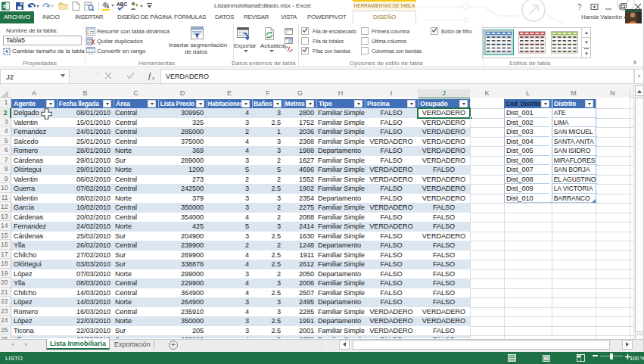  Describe the element at coordinates (5, 6) in the screenshot. I see `svg-text: X` at that location.